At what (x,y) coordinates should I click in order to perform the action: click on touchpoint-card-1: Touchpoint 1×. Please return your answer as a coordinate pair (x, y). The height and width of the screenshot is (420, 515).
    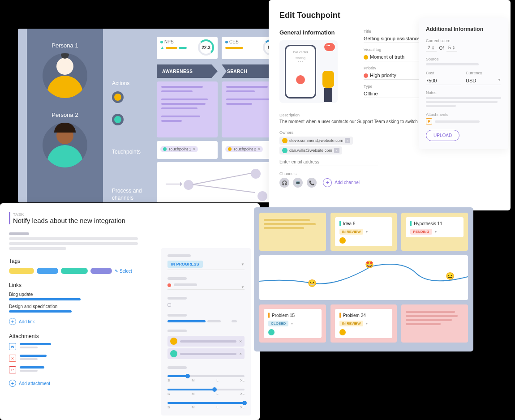
    Looking at the image, I should click on (187, 150).